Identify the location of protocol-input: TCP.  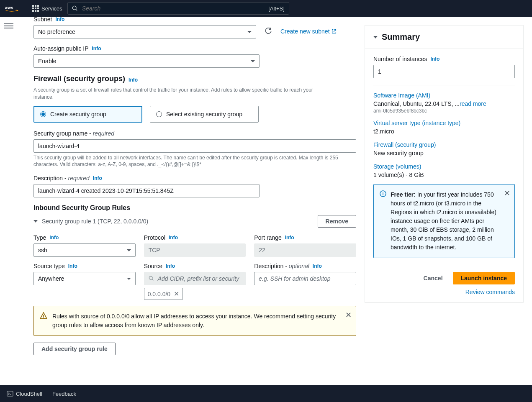
(195, 250).